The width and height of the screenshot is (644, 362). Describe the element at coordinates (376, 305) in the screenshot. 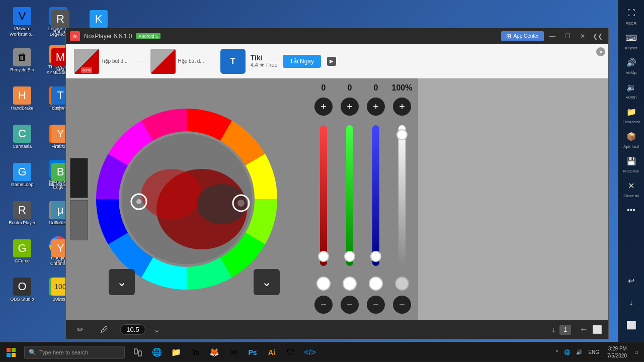

I see `b-minus-btn: −` at that location.